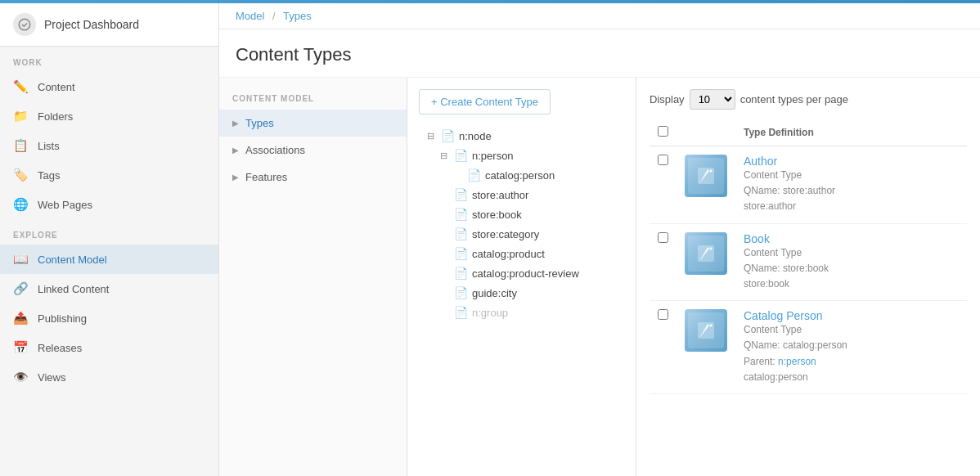  What do you see at coordinates (110, 318) in the screenshot?
I see `sidebar-item-publishing: 📤 Publishing` at bounding box center [110, 318].